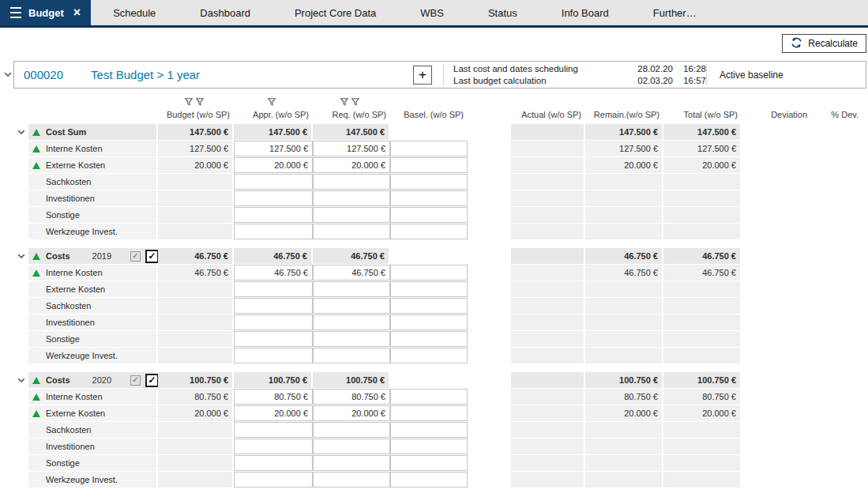  Describe the element at coordinates (102, 256) in the screenshot. I see `group-year: 2019` at that location.